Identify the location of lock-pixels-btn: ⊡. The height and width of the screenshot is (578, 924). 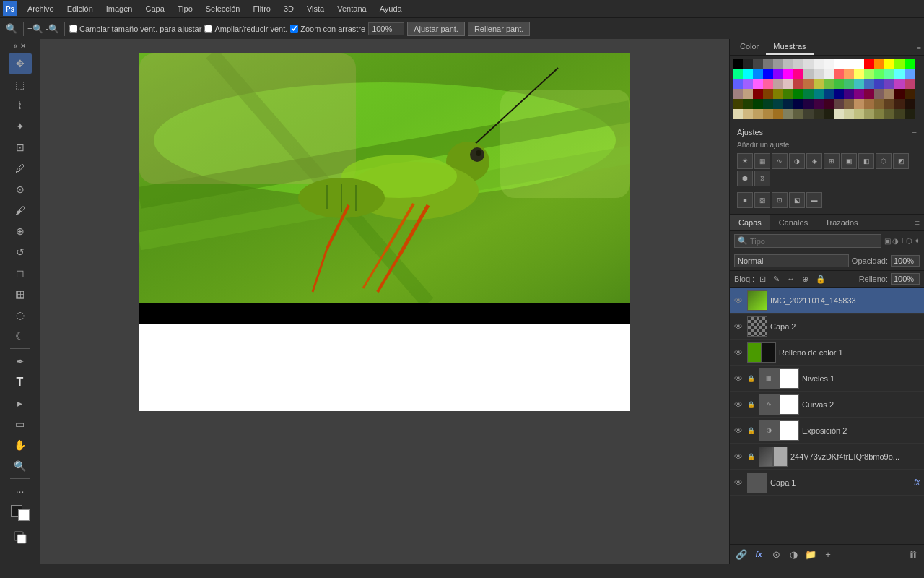
(762, 279).